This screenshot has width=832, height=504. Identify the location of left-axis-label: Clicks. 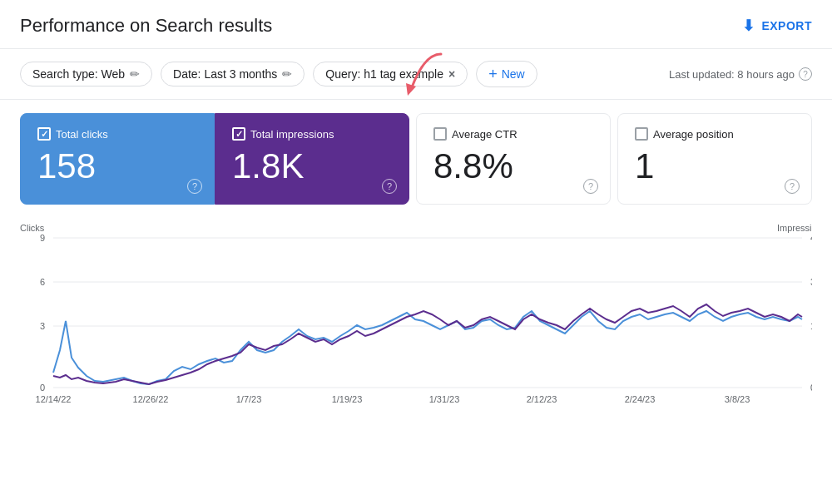
(32, 228).